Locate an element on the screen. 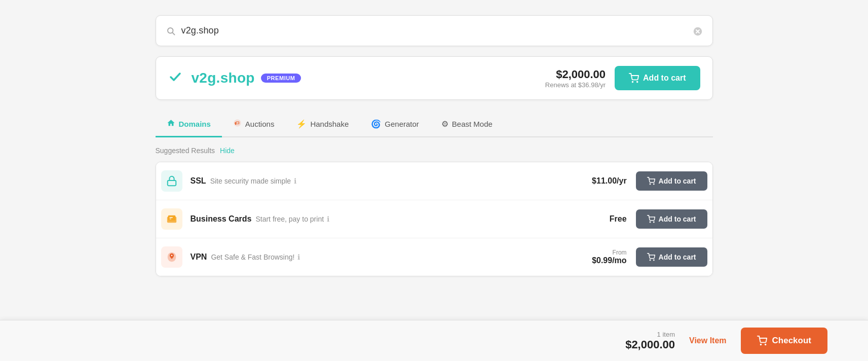 This screenshot has width=868, height=361. tab-beast-mode: ⚙ Beast Mode is located at coordinates (467, 125).